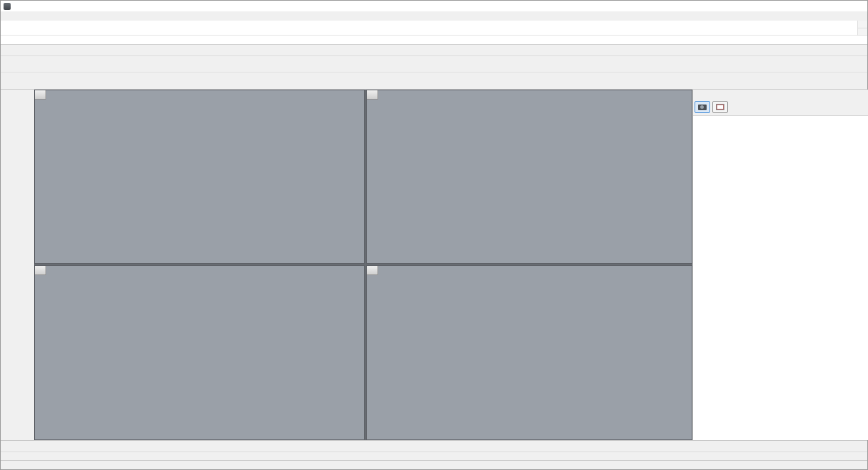 The height and width of the screenshot is (470, 868). Describe the element at coordinates (862, 28) in the screenshot. I see `command-scrollbar` at that location.